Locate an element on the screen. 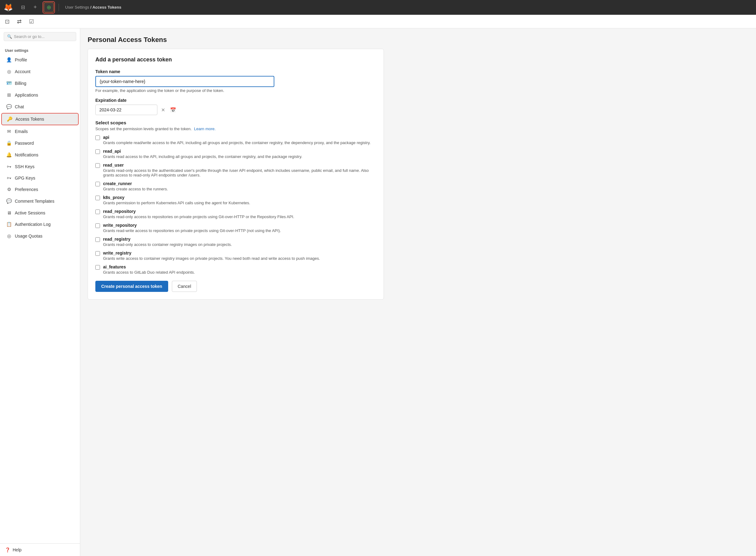 This screenshot has height=556, width=756. scope-checkbox-write_registry is located at coordinates (98, 253).